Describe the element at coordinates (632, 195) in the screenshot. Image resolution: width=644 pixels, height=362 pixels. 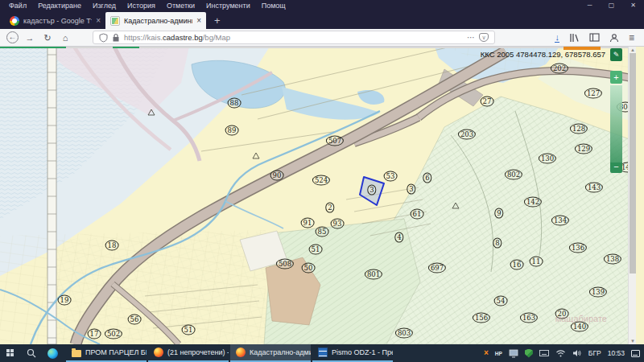
I see `map-scrollbar: ▲ ▼` at that location.